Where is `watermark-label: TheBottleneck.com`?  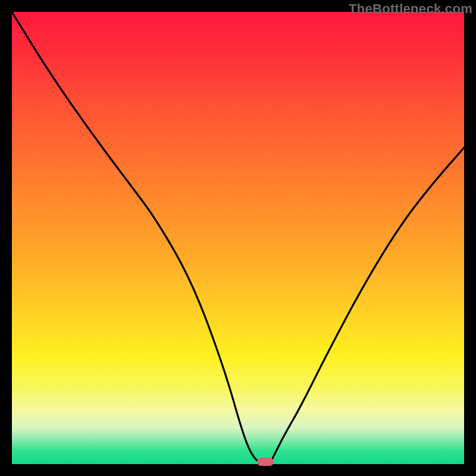 watermark-label: TheBottleneck.com is located at coordinates (411, 9).